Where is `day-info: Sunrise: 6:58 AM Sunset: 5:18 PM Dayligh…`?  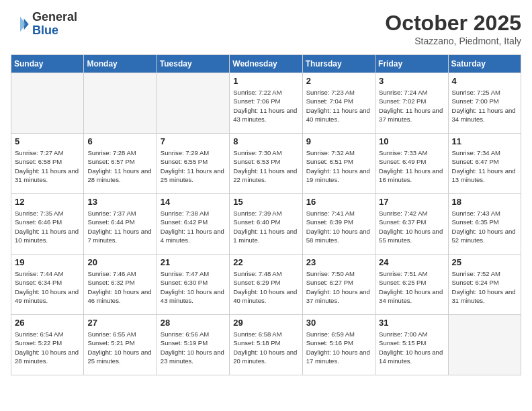
day-info: Sunrise: 6:58 AM Sunset: 5:18 PM Dayligh… is located at coordinates (266, 348).